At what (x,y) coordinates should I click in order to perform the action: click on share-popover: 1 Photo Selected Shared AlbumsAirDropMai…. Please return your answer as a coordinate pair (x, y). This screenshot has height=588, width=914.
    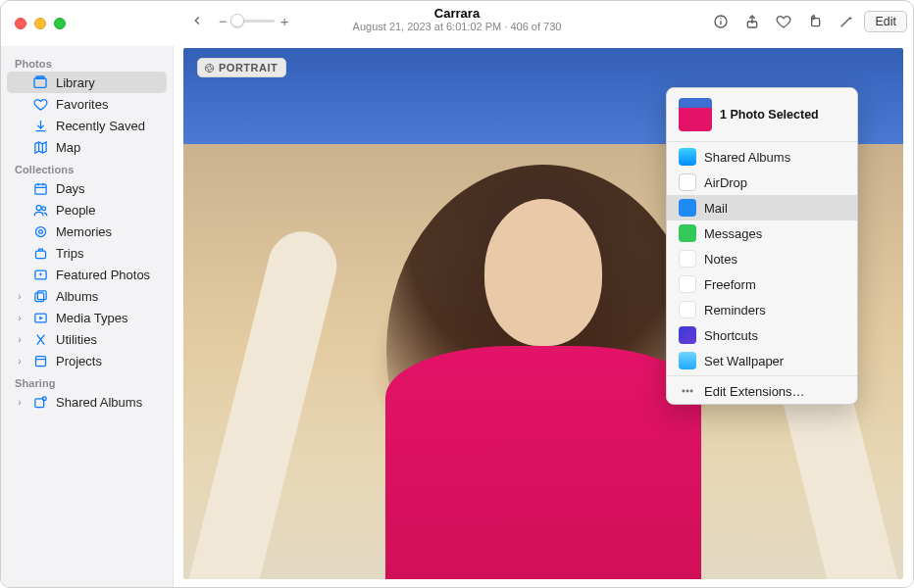
    Looking at the image, I should click on (762, 246).